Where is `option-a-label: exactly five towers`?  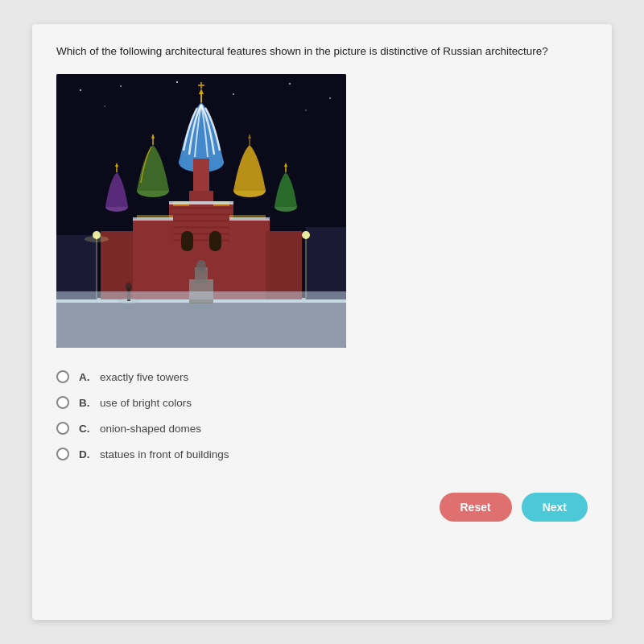 option-a-label: exactly five towers is located at coordinates (144, 377).